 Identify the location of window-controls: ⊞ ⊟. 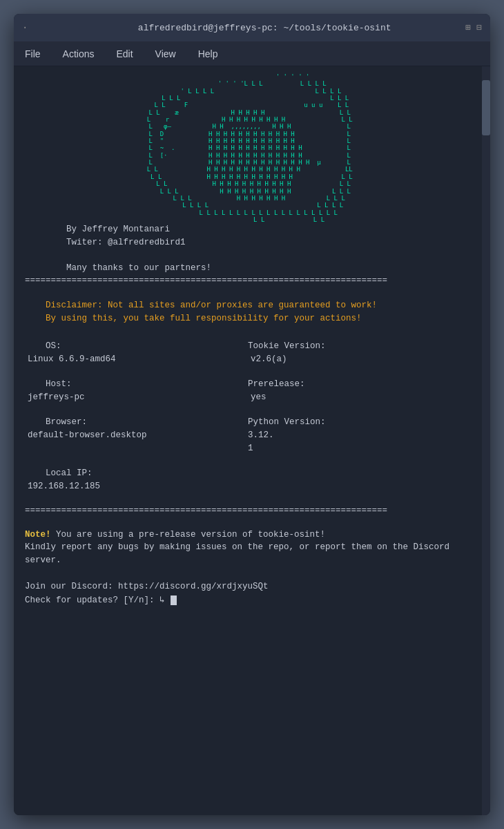
(474, 28).